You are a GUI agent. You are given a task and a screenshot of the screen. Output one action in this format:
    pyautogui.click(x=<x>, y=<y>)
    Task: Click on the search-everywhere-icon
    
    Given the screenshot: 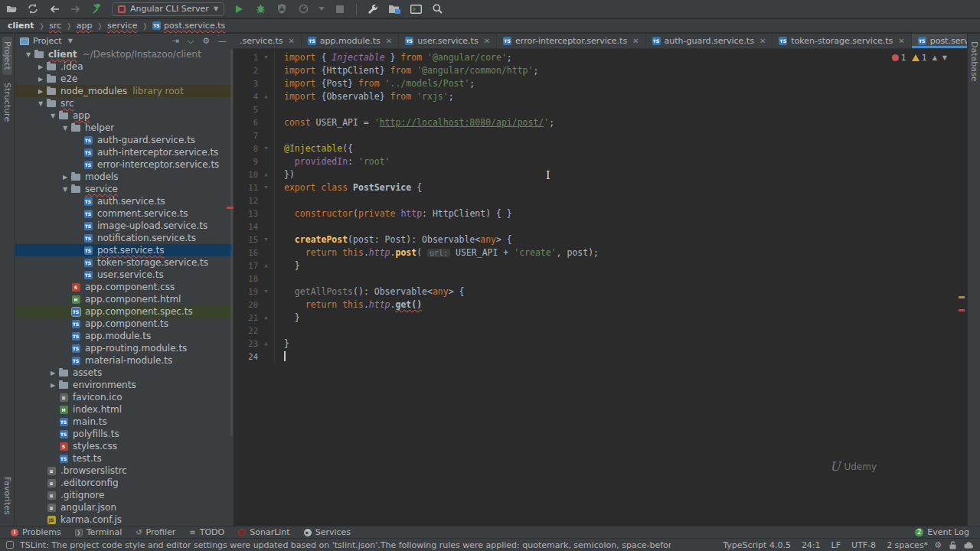 What is the action you would take?
    pyautogui.click(x=437, y=9)
    